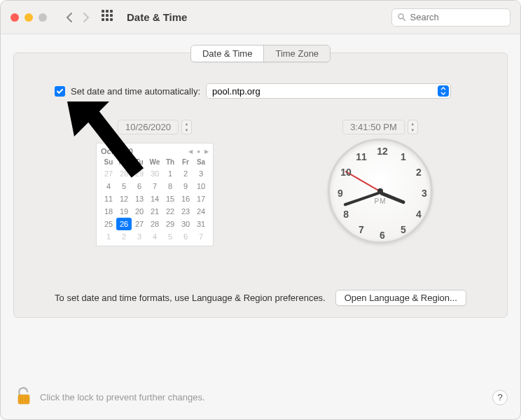 The image size is (521, 420). Describe the element at coordinates (186, 199) in the screenshot. I see `calendar-day: 16` at that location.